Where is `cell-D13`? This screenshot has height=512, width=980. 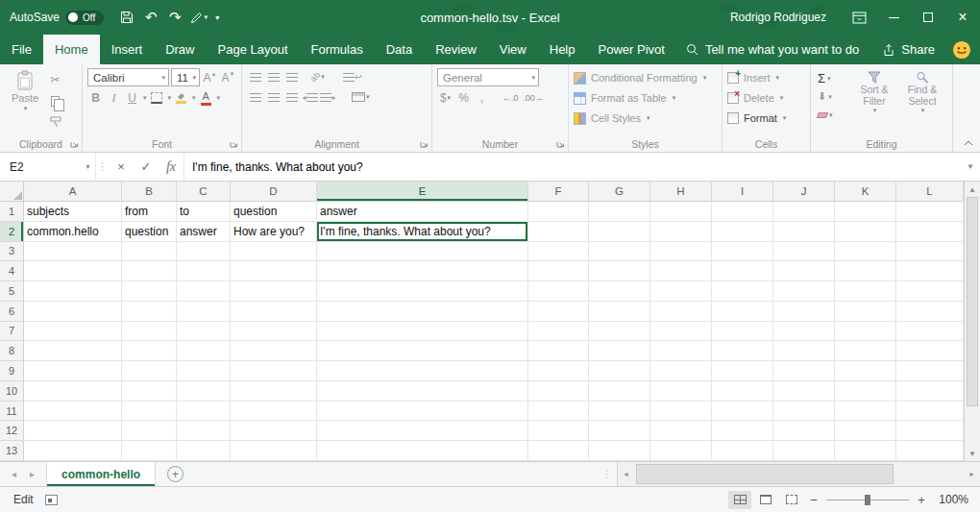
cell-D13 is located at coordinates (274, 451).